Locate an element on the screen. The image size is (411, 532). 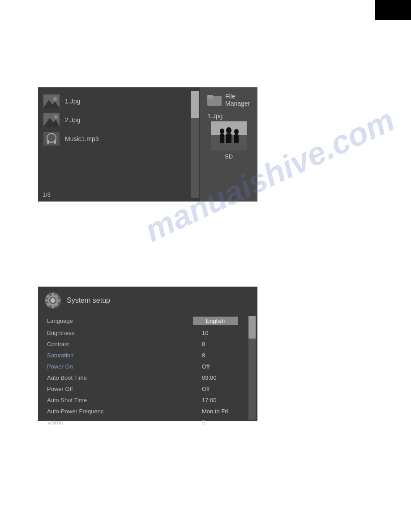
setup-row-power-off: Power Off Off is located at coordinates (142, 389).